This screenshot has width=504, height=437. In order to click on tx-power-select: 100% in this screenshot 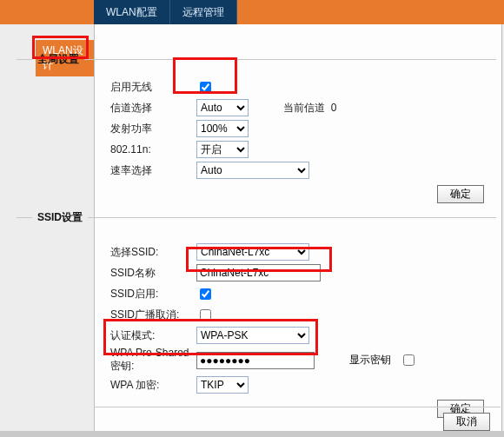, I will do `click(222, 129)`.